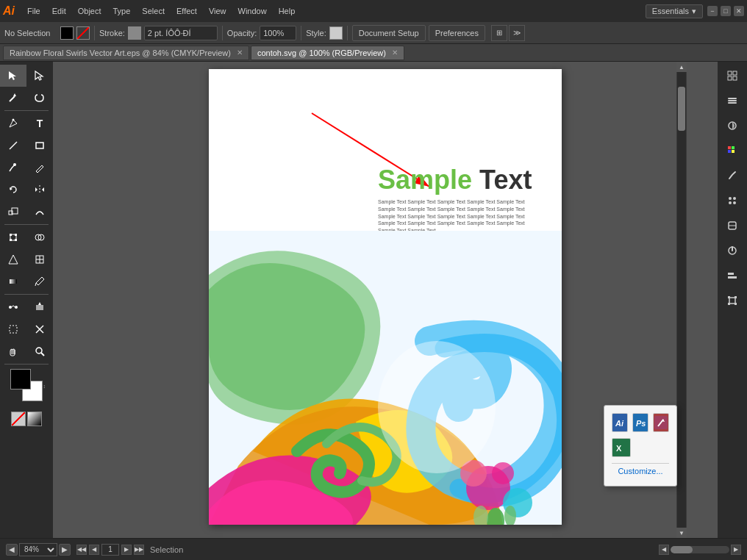  Describe the element at coordinates (40, 329) in the screenshot. I see `slice-tool` at that location.